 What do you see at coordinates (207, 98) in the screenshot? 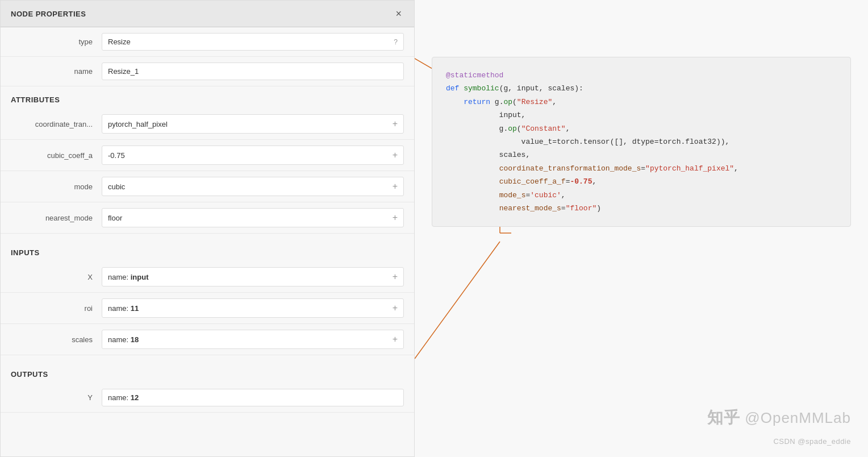
I see `attributes-header: ATTRIBUTES` at bounding box center [207, 98].